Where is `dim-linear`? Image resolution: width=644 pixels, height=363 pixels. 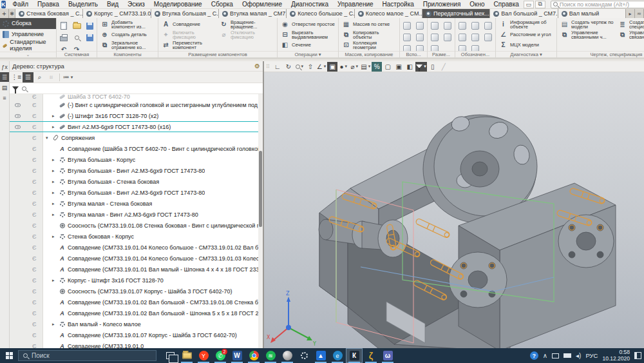
dim-linear is located at coordinates (435, 26).